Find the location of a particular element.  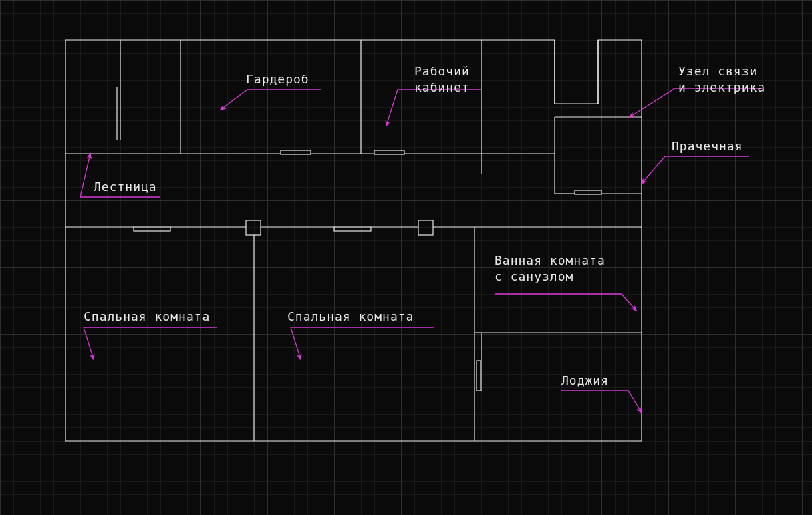

label-study-line1: Рабочий is located at coordinates (442, 71).